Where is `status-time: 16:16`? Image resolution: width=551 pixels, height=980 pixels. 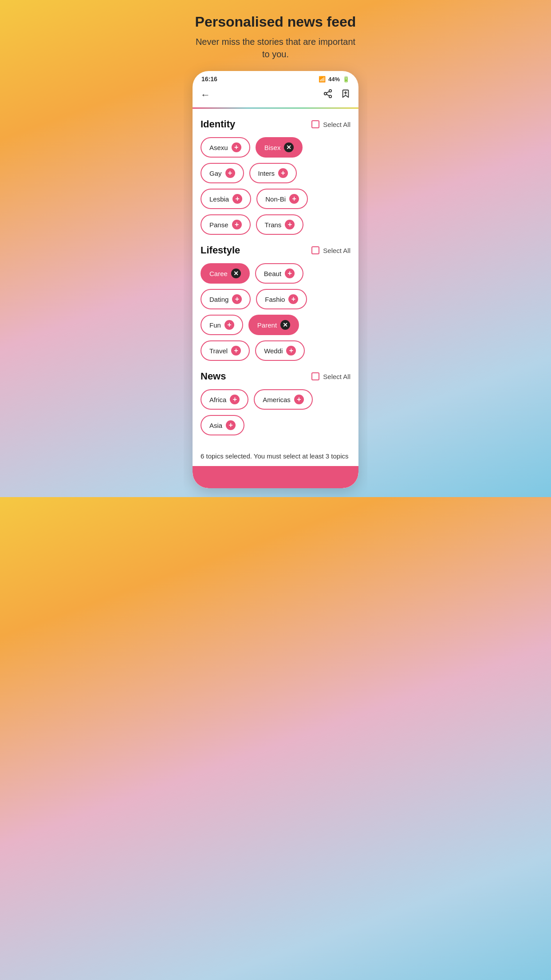
status-time: 16:16 is located at coordinates (209, 79).